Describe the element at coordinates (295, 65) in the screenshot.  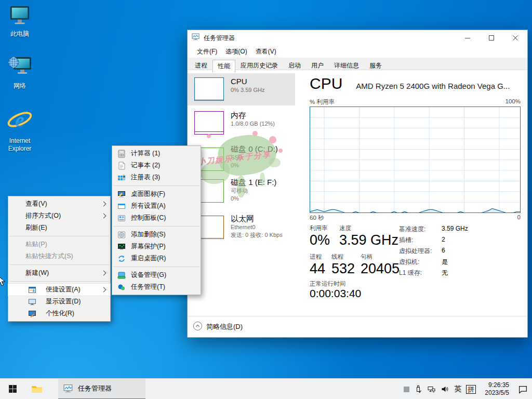
I see `tab-startup: 启动` at that location.